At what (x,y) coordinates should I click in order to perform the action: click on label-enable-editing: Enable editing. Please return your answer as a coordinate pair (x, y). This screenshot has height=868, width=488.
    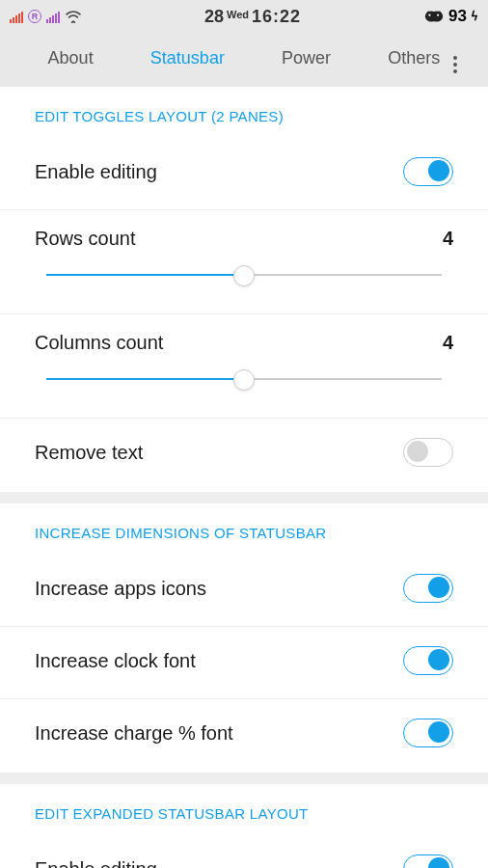
    Looking at the image, I should click on (96, 172).